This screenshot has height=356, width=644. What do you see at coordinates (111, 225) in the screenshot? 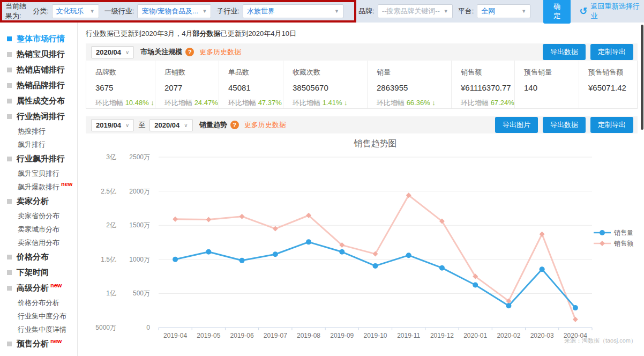
I see `y-axis-label-amount: 2亿` at bounding box center [111, 225].